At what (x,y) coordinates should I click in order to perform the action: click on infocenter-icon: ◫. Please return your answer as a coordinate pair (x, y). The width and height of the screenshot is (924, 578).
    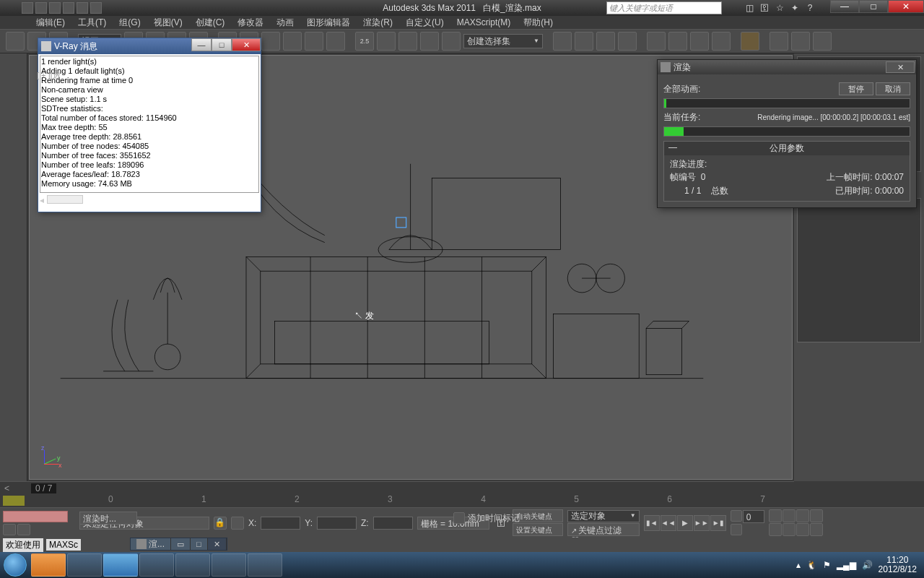
    Looking at the image, I should click on (749, 8).